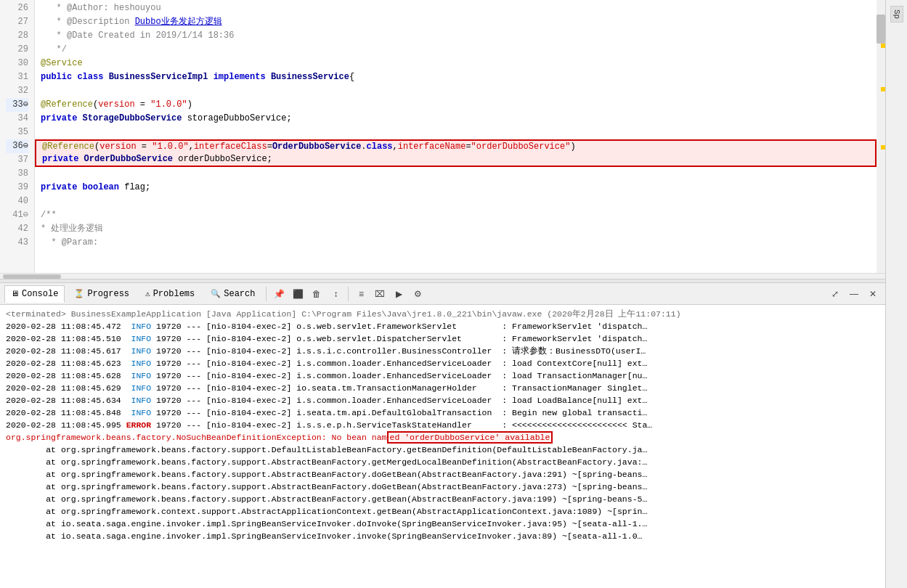 The height and width of the screenshot is (588, 907). I want to click on console-tab-icon: 🖥, so click(15, 293).